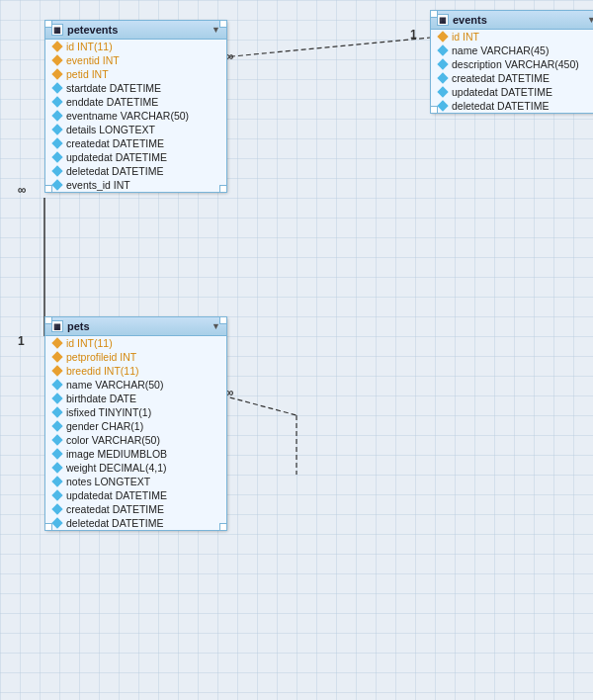  I want to click on field-label: gender CHAR(1), so click(105, 426).